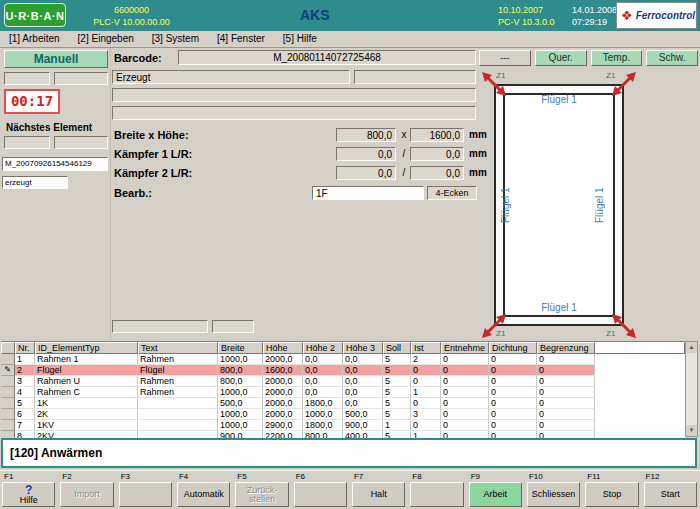  What do you see at coordinates (231, 77) in the screenshot?
I see `erzeugt-field: Erzeugt` at bounding box center [231, 77].